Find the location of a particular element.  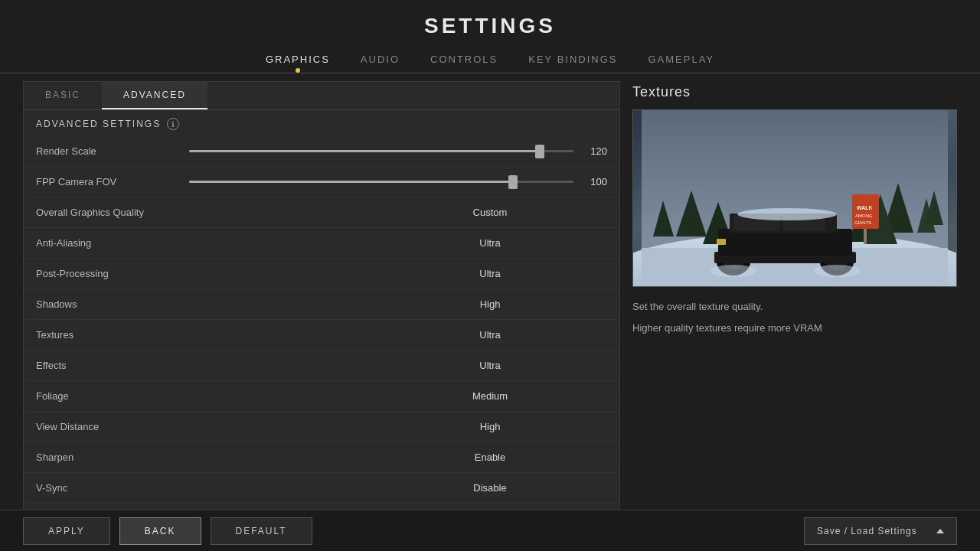

fpp-camera-fov-slider: 100 is located at coordinates (398, 182).